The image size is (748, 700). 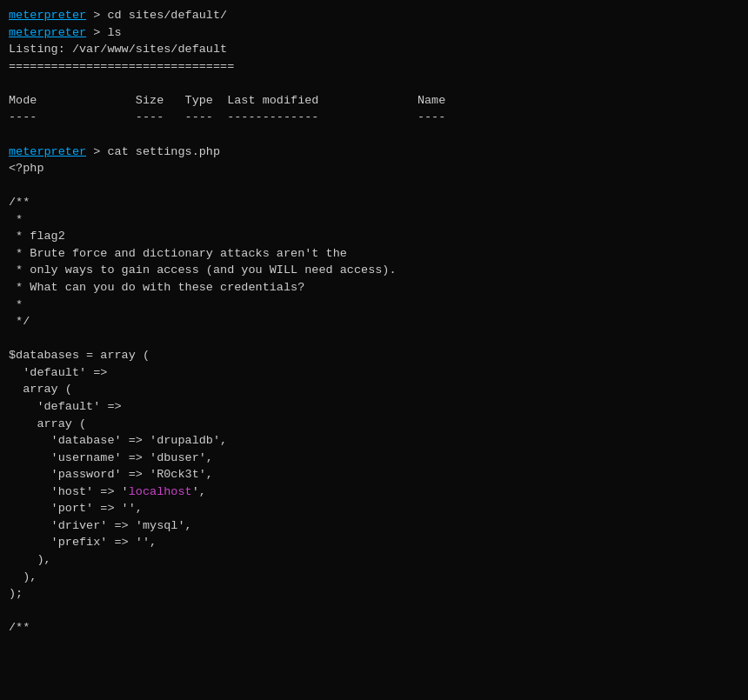 I want to click on output-line: 'database' => 'drupaldb',, so click(x=374, y=441).